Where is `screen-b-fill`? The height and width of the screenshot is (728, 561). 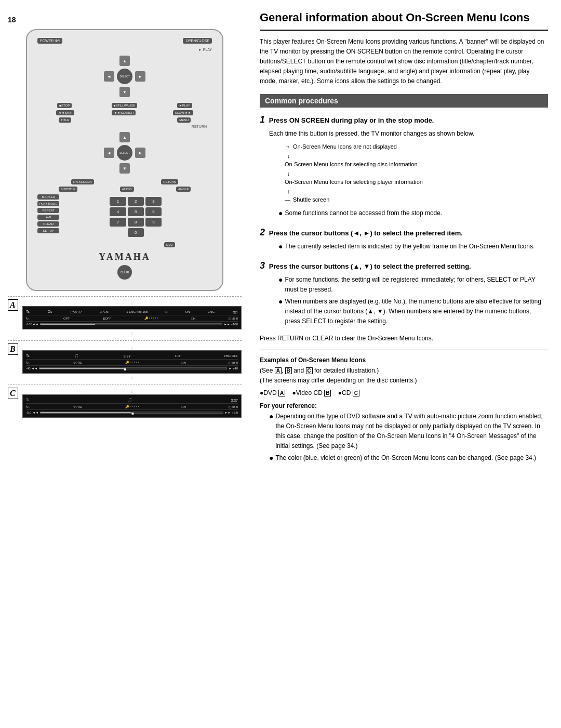
screen-b-fill is located at coordinates (82, 368).